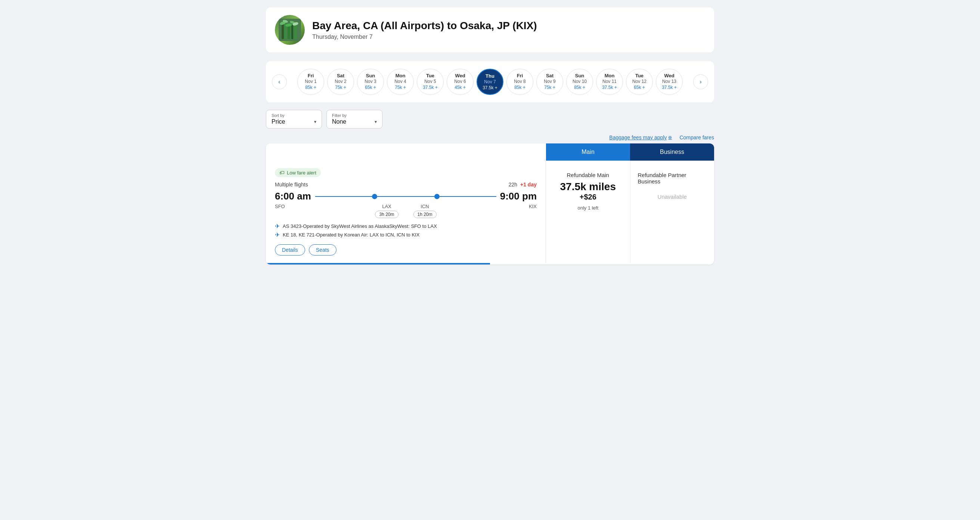 The width and height of the screenshot is (980, 520). Describe the element at coordinates (291, 184) in the screenshot. I see `multiple-flights-label: Multiple flights` at that location.